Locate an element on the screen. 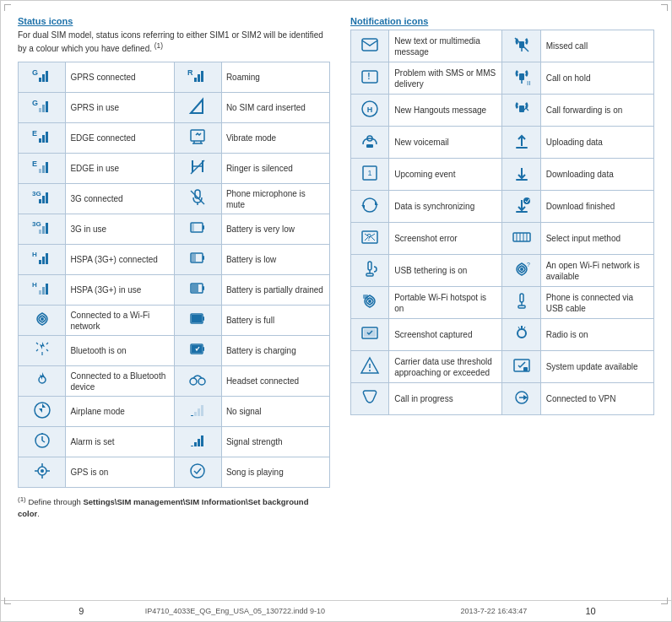 The image size is (672, 622). notif-icon-cell: ! is located at coordinates (370, 78).